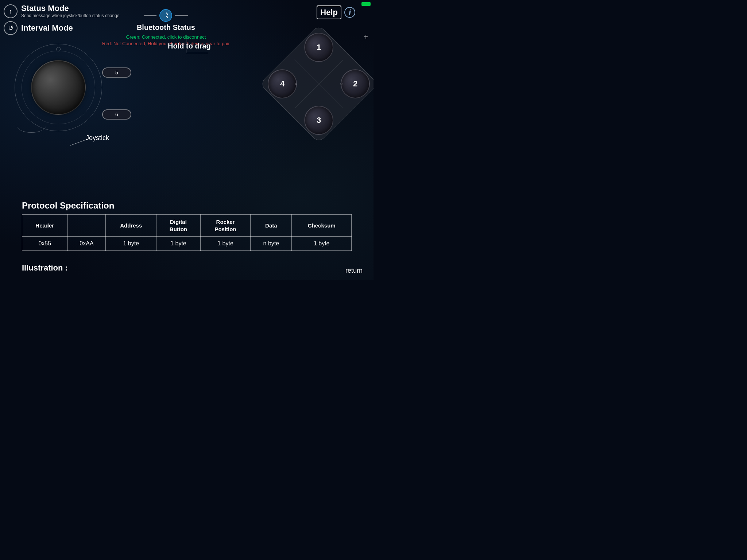  What do you see at coordinates (282, 84) in the screenshot?
I see `gamepad-button-4: 4` at bounding box center [282, 84].